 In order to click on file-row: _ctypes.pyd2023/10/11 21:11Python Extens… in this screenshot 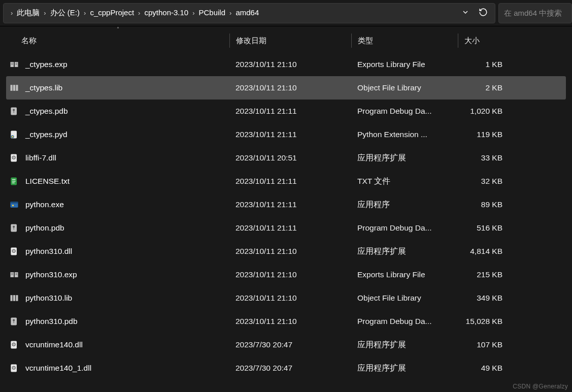, I will do `click(286, 135)`.